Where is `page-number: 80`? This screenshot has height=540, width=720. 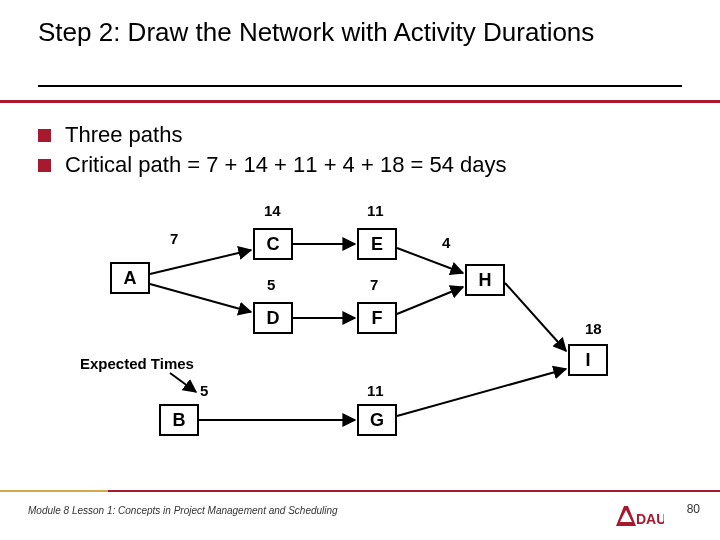
page-number: 80 is located at coordinates (694, 509).